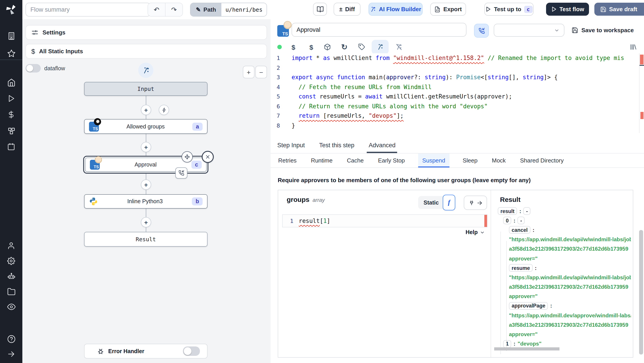  I want to click on code-line: 3export async function main(approver?: s…, so click(455, 77).